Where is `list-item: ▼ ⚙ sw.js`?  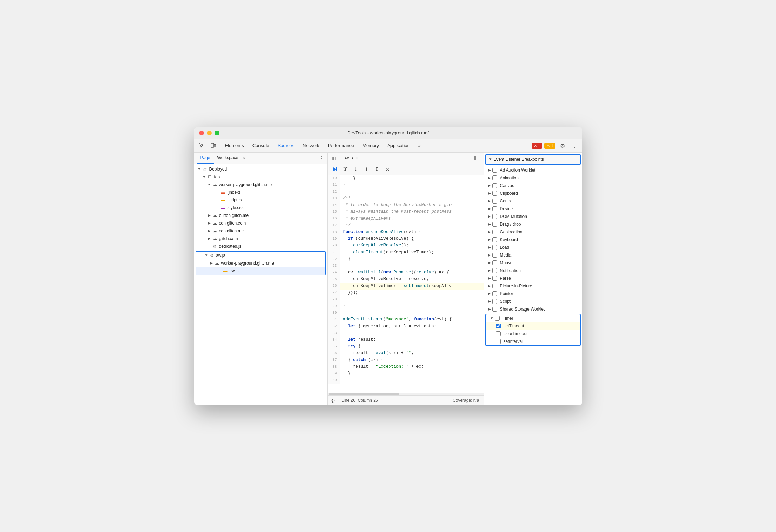
list-item: ▼ ⚙ sw.js is located at coordinates (261, 255).